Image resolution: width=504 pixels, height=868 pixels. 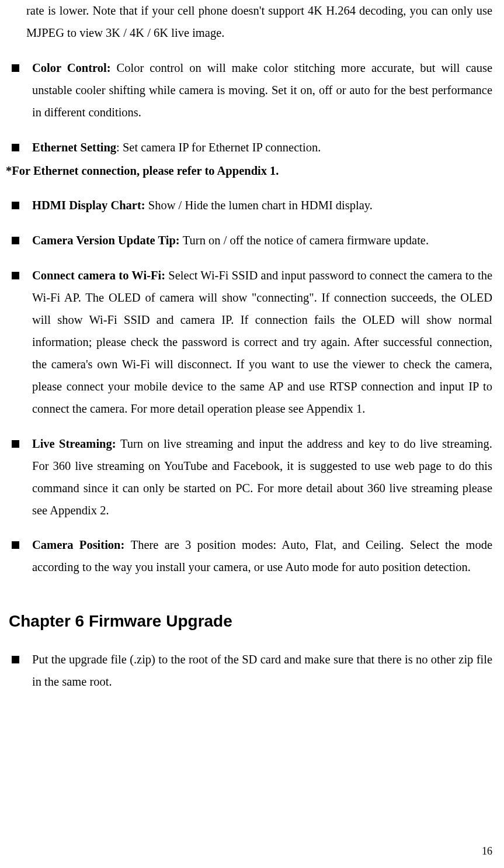 What do you see at coordinates (90, 205) in the screenshot?
I see `item-title: HDMI Display Chart:` at bounding box center [90, 205].